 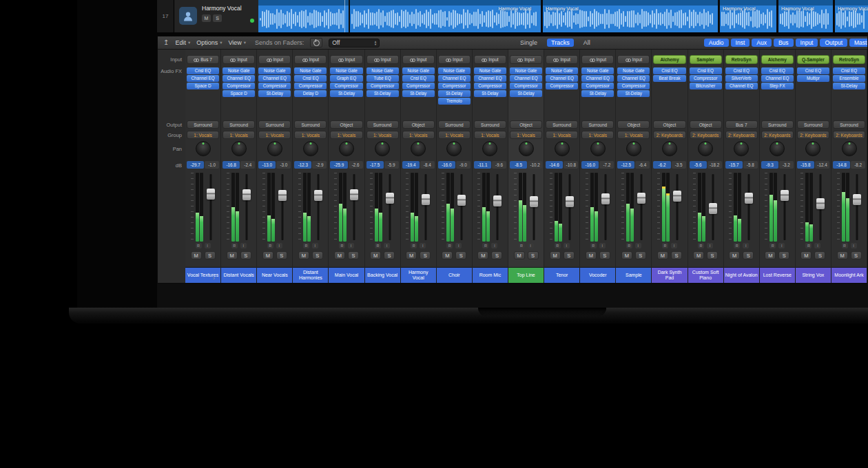 I want to click on fx-plugin-button: Bitcrusher, so click(x=705, y=86).